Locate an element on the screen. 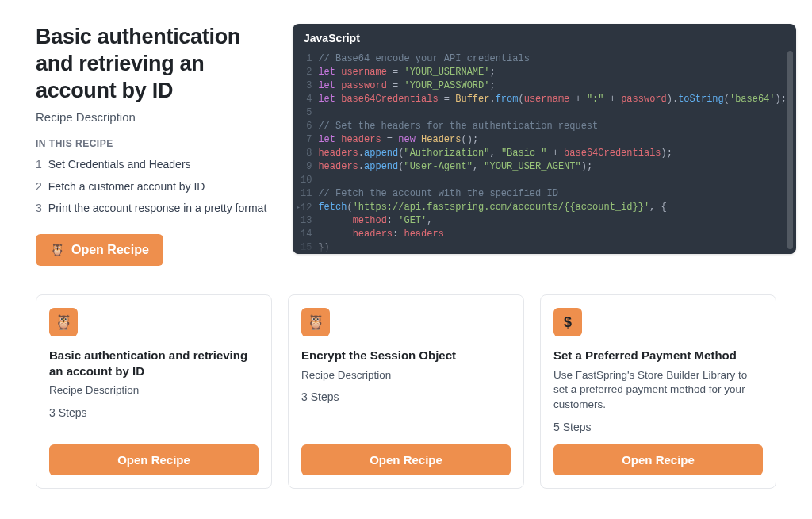 This screenshot has height=519, width=812. step-label: Set Credentials and Headers is located at coordinates (120, 165).